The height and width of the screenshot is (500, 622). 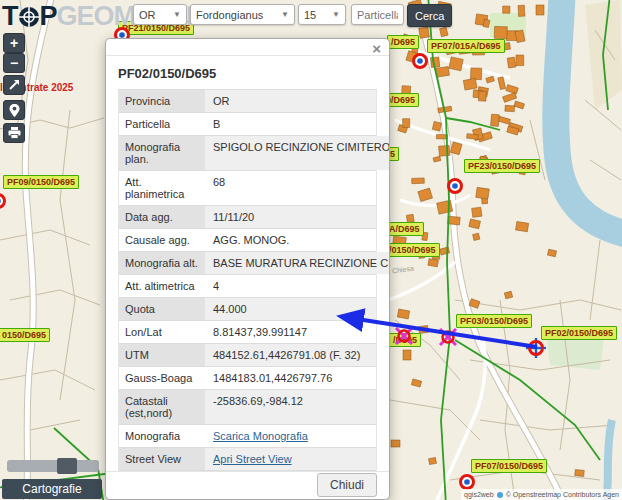 I want to click on table-row: Monografia plan.SPIGOLO RECINZIONE CIMIT…, so click(x=248, y=154).